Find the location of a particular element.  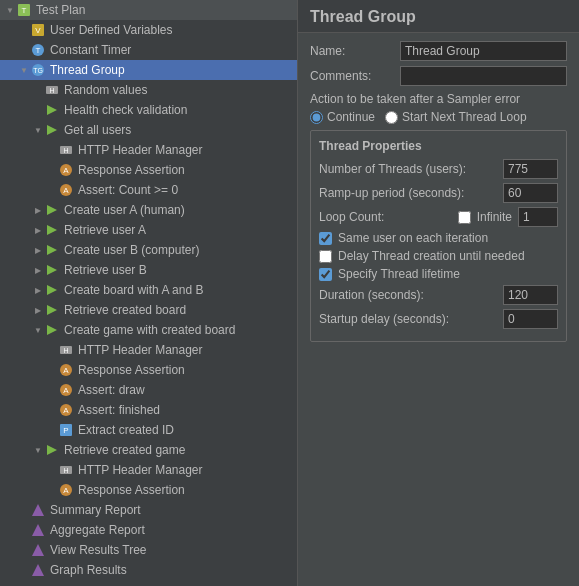

tree-item-health-check: Health check validation is located at coordinates (148, 110).